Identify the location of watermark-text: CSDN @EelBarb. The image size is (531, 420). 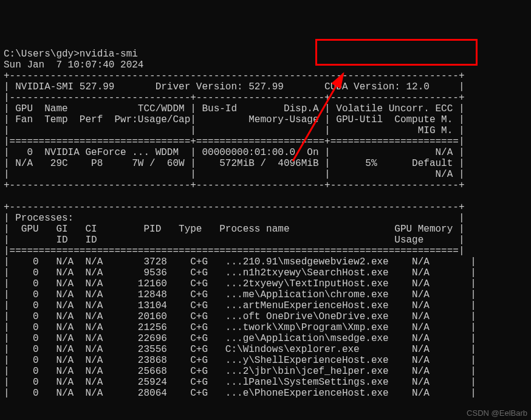
(497, 413).